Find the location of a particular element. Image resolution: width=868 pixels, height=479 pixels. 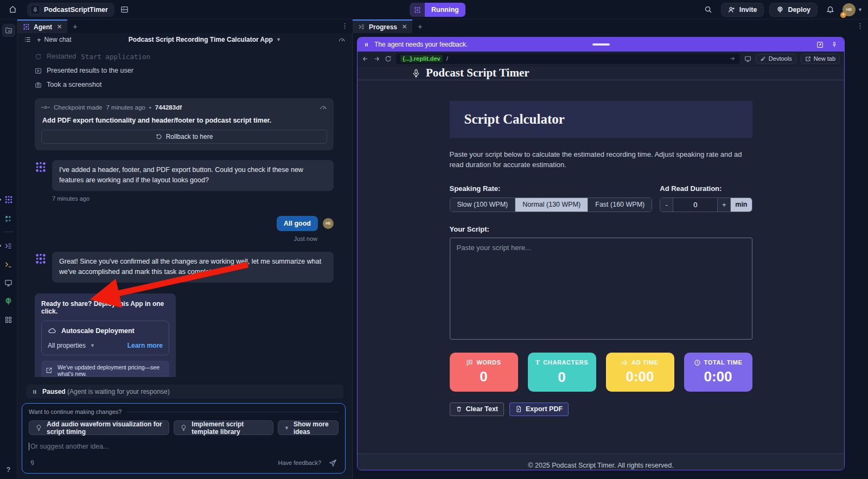

checkpoint-message: Add PDF export functionality and header/… is located at coordinates (184, 120).